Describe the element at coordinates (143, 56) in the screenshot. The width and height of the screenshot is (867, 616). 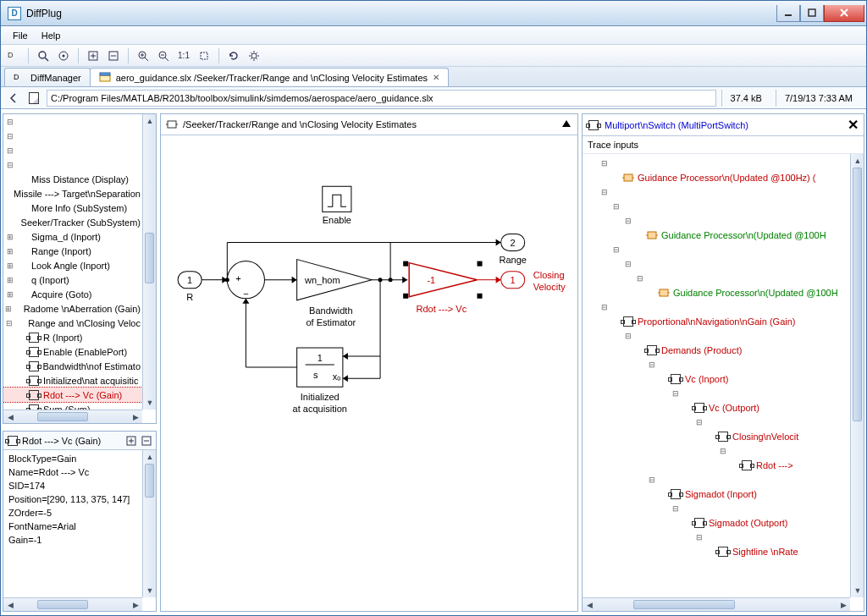
I see `zoom-in-icon` at that location.